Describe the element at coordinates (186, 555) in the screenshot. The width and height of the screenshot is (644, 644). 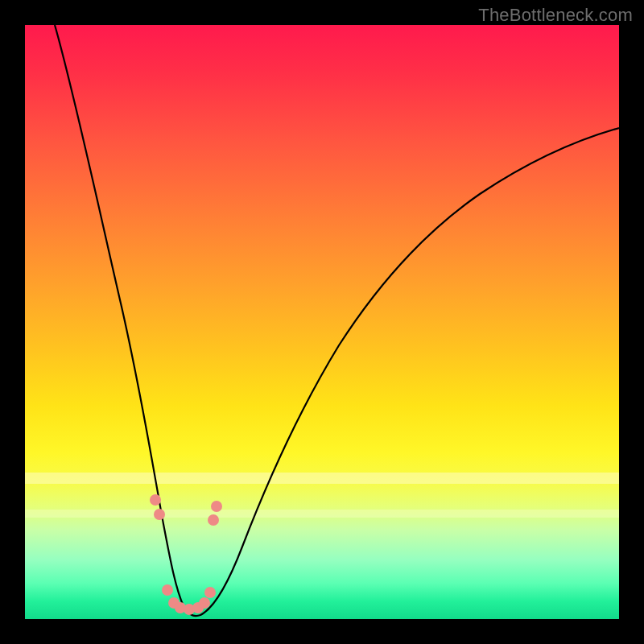
I see `marker-group` at that location.